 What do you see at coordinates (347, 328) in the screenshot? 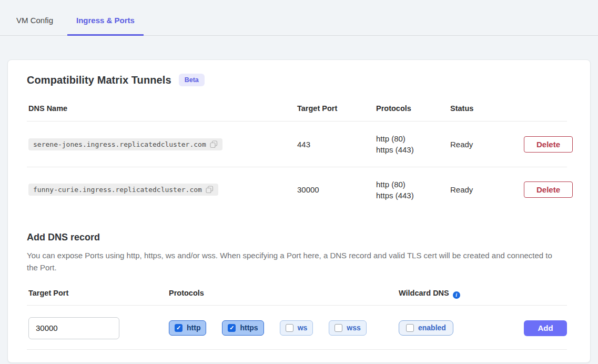
I see `protocol-checkbox-wss: wss` at bounding box center [347, 328].